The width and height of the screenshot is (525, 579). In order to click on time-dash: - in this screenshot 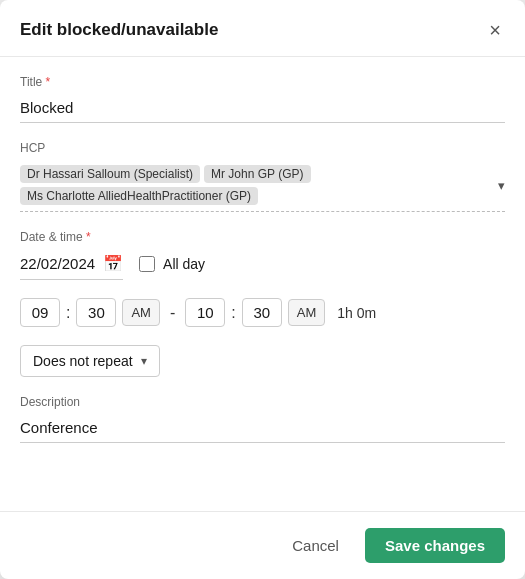, I will do `click(172, 313)`.